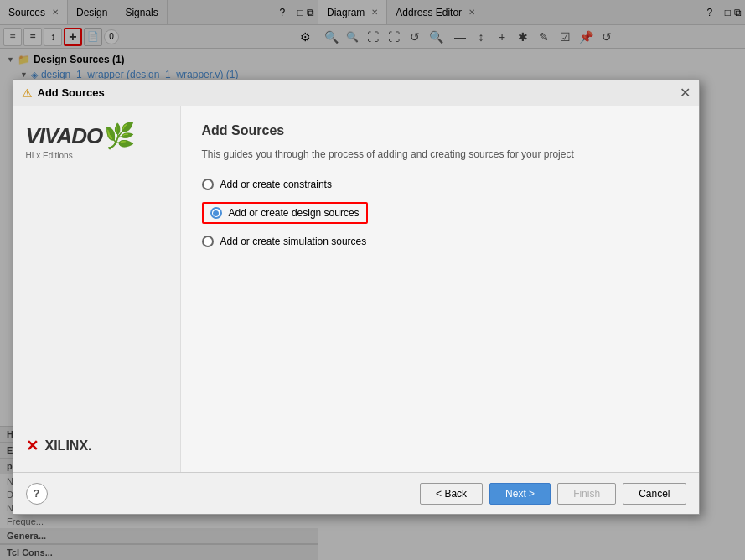  Describe the element at coordinates (440, 213) in the screenshot. I see `option-design-sources: Add or create design sources` at that location.